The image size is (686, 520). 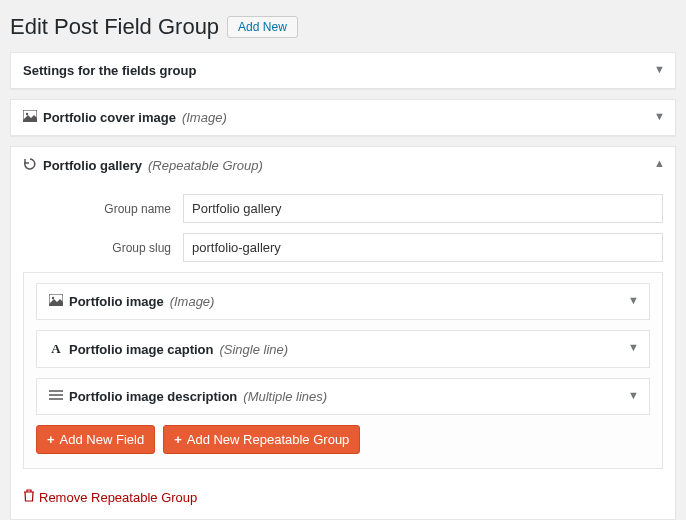 I want to click on panel-gallery-header: Portfolio gallery (Repeatable Group), so click(x=343, y=166).